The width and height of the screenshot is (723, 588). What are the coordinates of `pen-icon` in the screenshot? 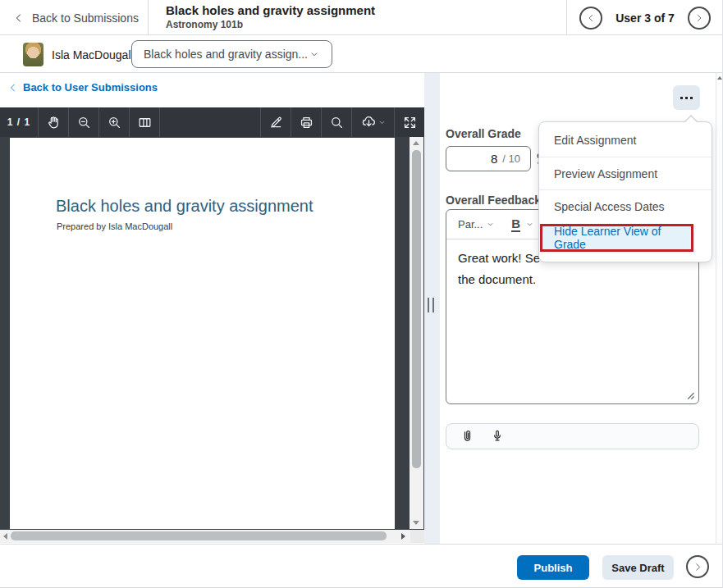 It's located at (276, 123).